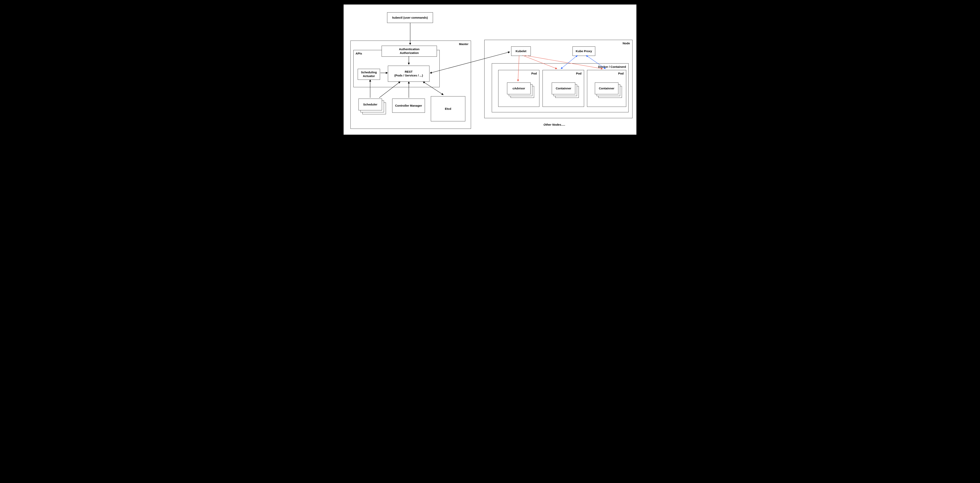  Describe the element at coordinates (409, 49) in the screenshot. I see `auth-line1: Authentication` at that location.